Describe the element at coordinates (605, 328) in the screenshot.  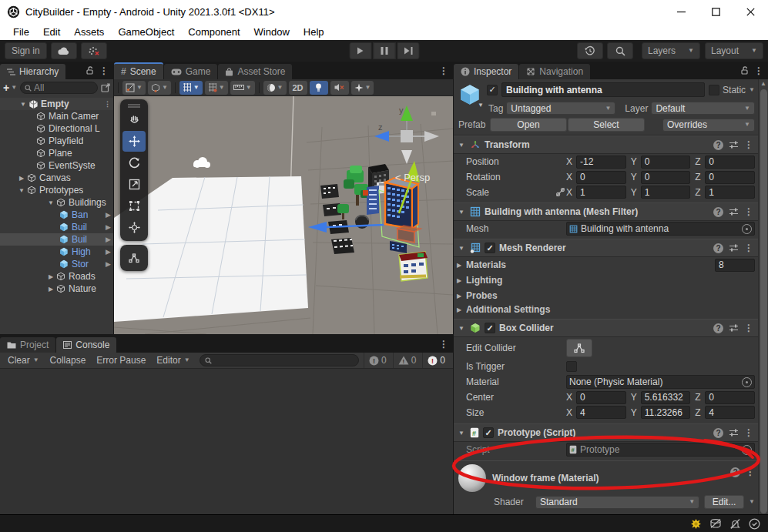
I see `box-collider-header: ▼ Box Collider ? ⋮` at that location.